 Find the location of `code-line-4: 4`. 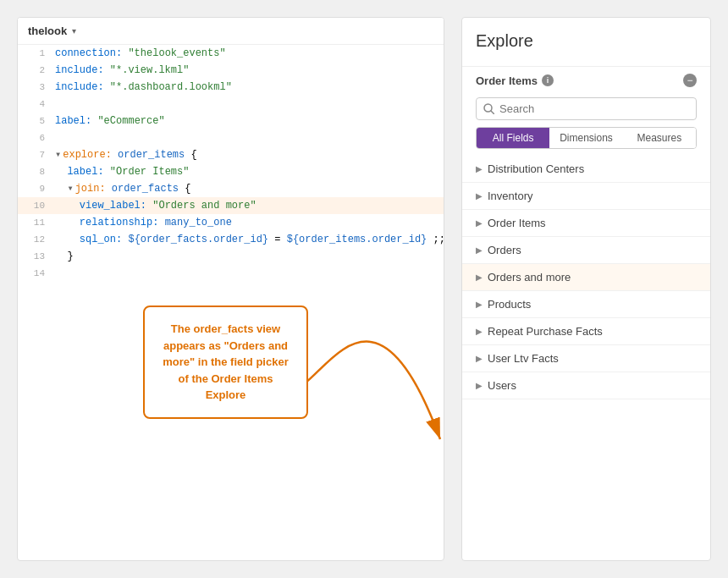

code-line-4: 4 is located at coordinates (230, 104).